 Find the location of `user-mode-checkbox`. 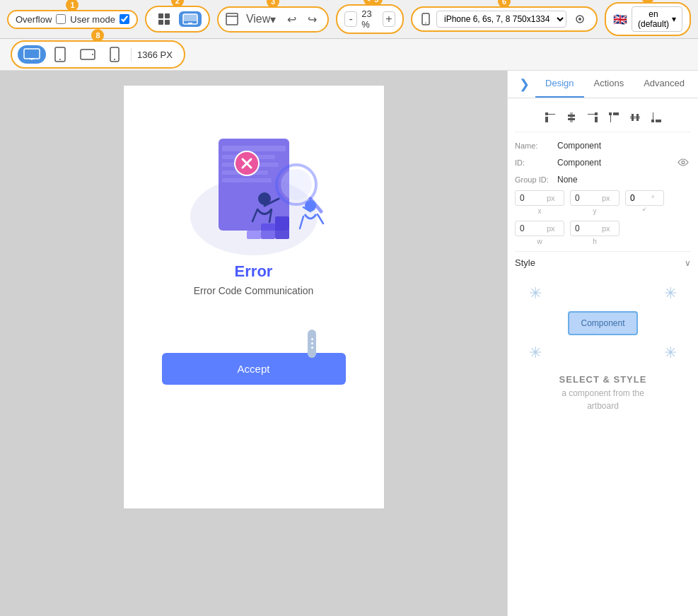

user-mode-checkbox is located at coordinates (124, 19).